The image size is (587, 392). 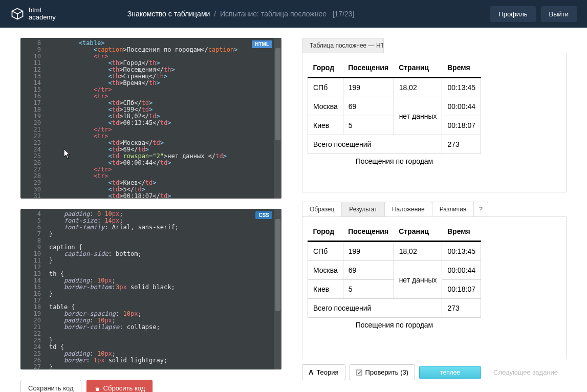 What do you see at coordinates (434, 46) in the screenshot?
I see `preview-tabstrip: Таблица посложнее — HTML Aca` at bounding box center [434, 46].